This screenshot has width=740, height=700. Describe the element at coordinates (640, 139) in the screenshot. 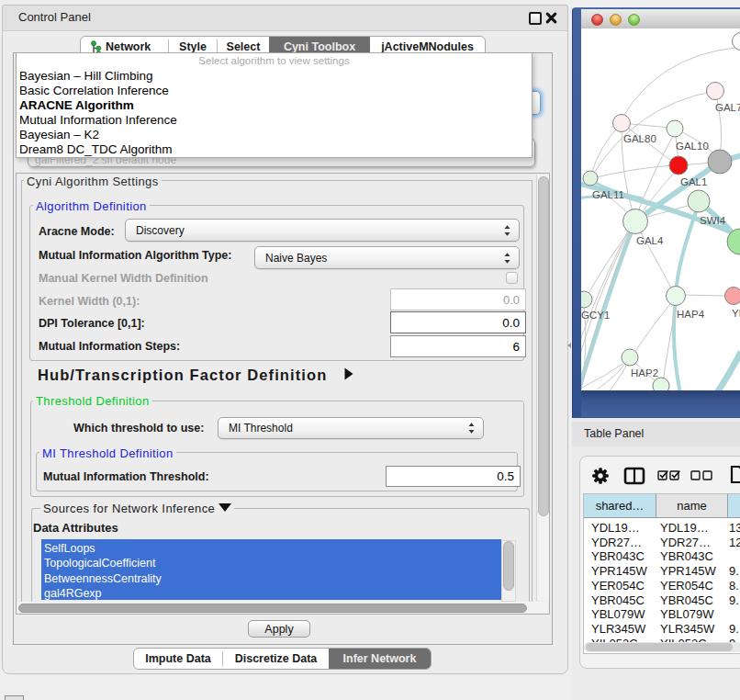

I see `svg-text: GAL80` at that location.